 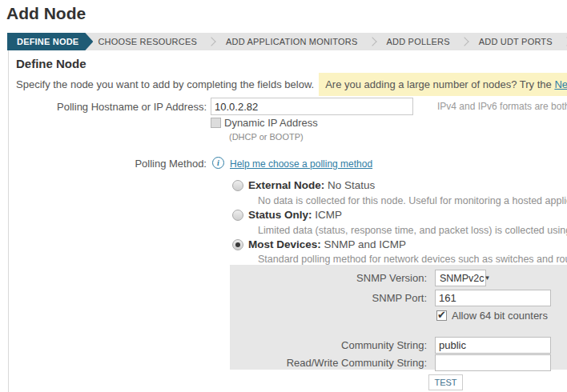 What do you see at coordinates (502, 106) in the screenshot?
I see `hostname-hint: IPv4 and IPv6 formats are both vali` at bounding box center [502, 106].